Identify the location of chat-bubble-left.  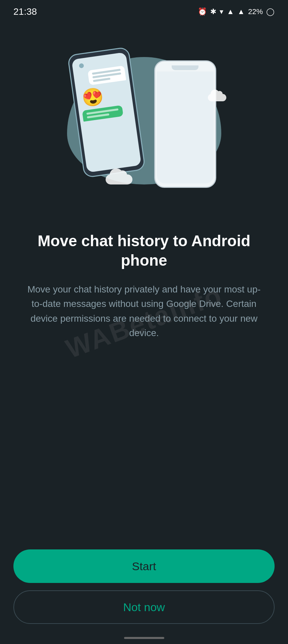
(103, 113).